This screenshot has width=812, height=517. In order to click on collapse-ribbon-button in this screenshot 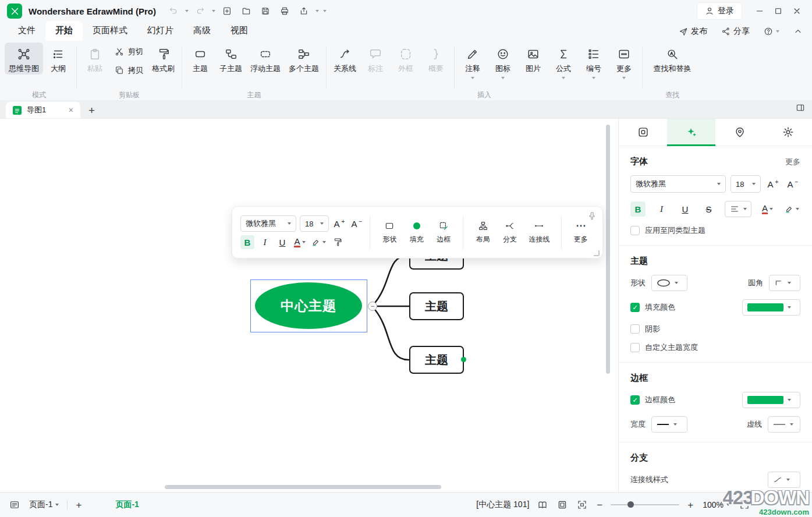, I will do `click(798, 31)`.